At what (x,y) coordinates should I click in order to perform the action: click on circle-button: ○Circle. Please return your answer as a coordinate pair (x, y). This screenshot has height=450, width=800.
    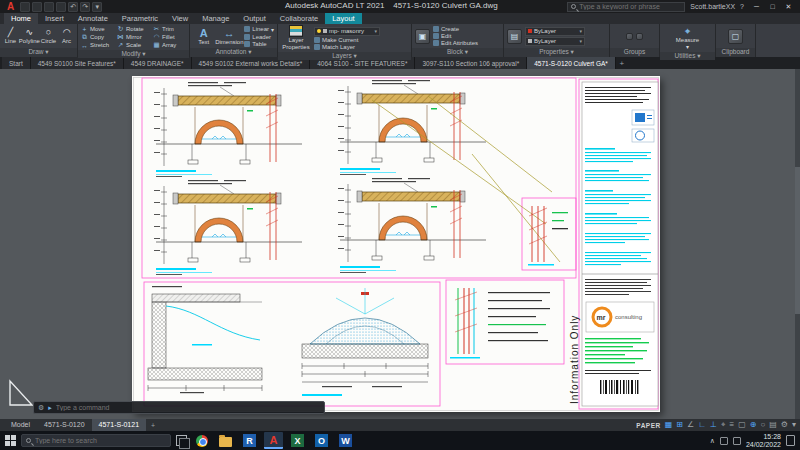
    Looking at the image, I should click on (48, 36).